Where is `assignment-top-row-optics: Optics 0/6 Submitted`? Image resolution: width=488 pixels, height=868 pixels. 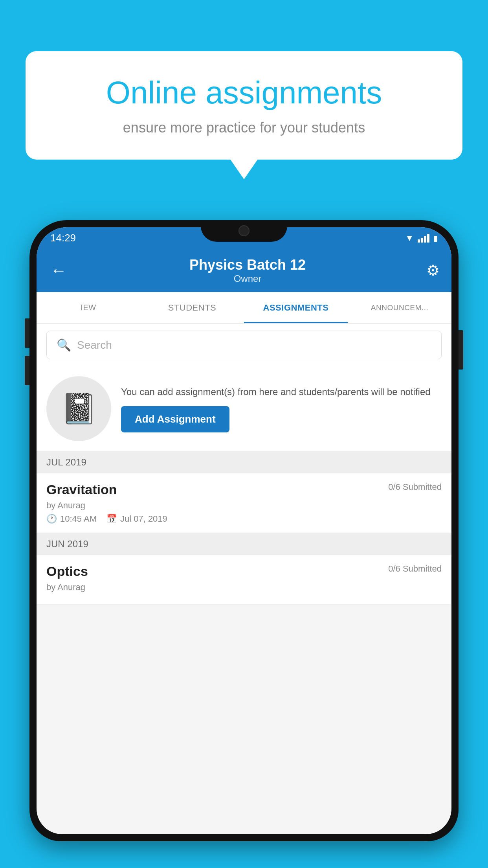 assignment-top-row-optics: Optics 0/6 Submitted is located at coordinates (244, 572).